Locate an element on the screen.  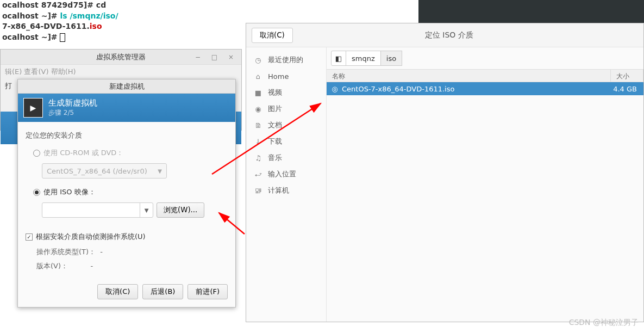
desktop-panel is located at coordinates (532, 11).